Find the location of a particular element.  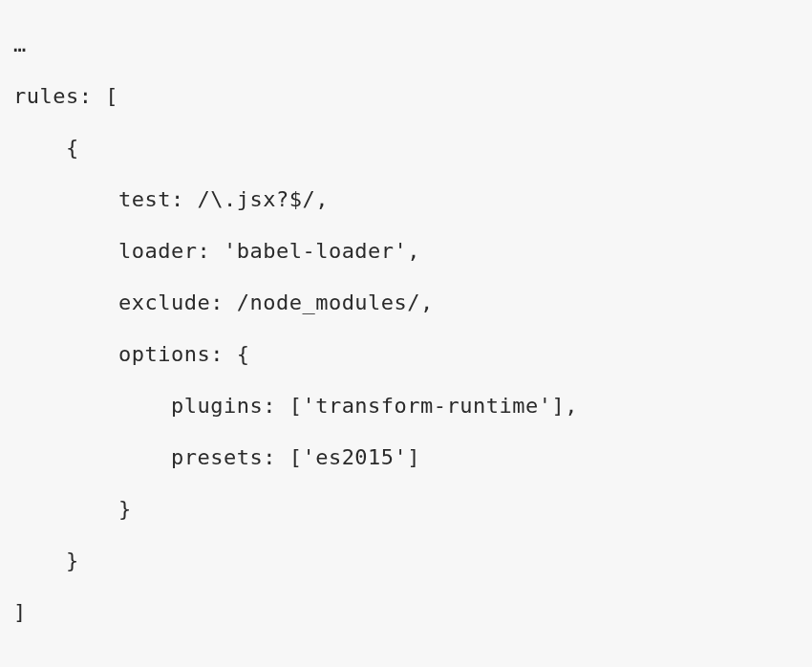

code-line: { is located at coordinates (46, 147).